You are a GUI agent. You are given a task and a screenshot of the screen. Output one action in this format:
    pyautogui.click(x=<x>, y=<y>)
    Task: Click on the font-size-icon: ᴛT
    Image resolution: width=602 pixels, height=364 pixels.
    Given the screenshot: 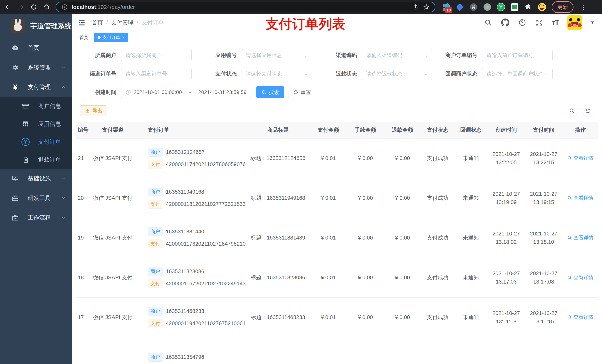 What is the action you would take?
    pyautogui.click(x=556, y=22)
    